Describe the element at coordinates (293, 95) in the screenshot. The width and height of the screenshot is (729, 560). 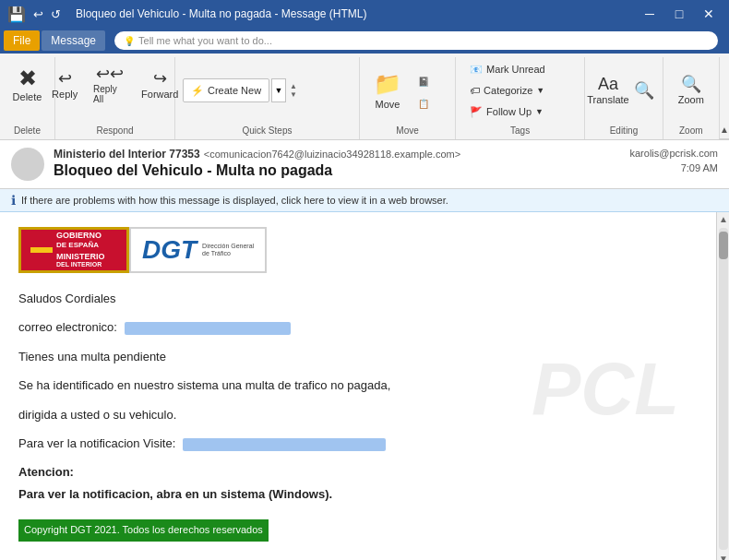
I see `qs-down-arrow: ▼` at that location.